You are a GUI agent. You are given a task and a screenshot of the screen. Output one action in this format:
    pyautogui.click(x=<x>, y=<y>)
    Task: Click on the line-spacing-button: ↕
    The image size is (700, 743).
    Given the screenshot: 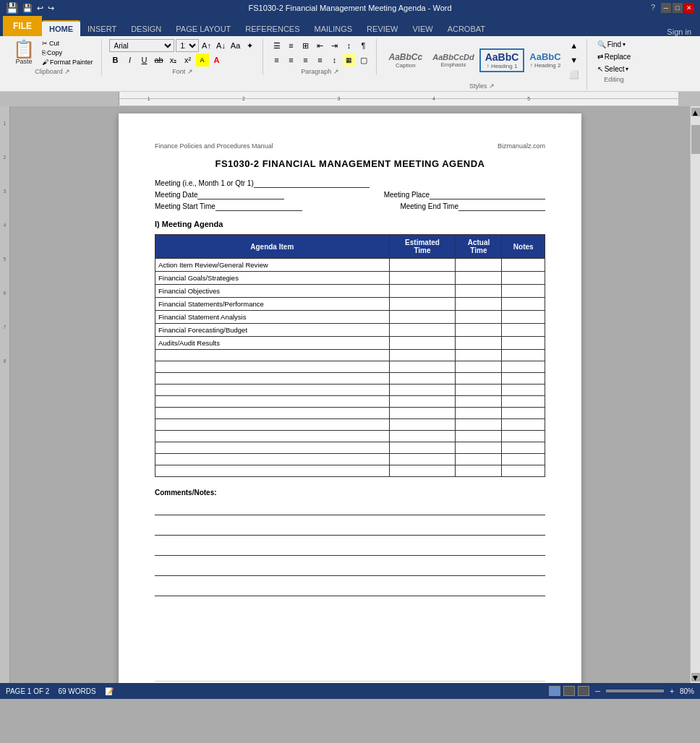 What is the action you would take?
    pyautogui.click(x=335, y=60)
    